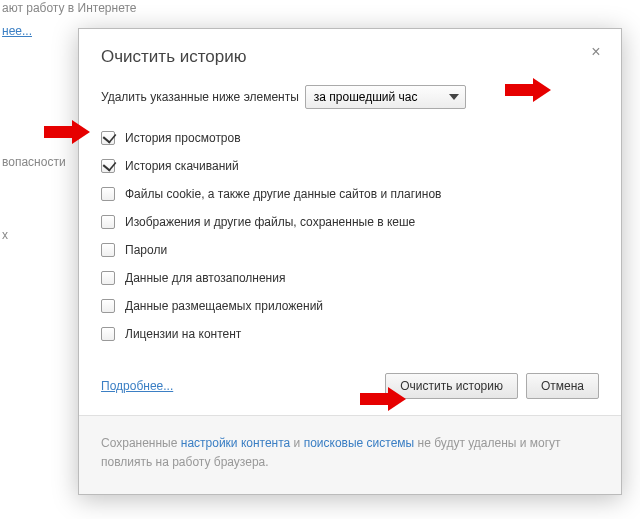  What do you see at coordinates (350, 222) in the screenshot?
I see `clear-item-row: Изображения и другие файлы, сохраненные …` at bounding box center [350, 222].